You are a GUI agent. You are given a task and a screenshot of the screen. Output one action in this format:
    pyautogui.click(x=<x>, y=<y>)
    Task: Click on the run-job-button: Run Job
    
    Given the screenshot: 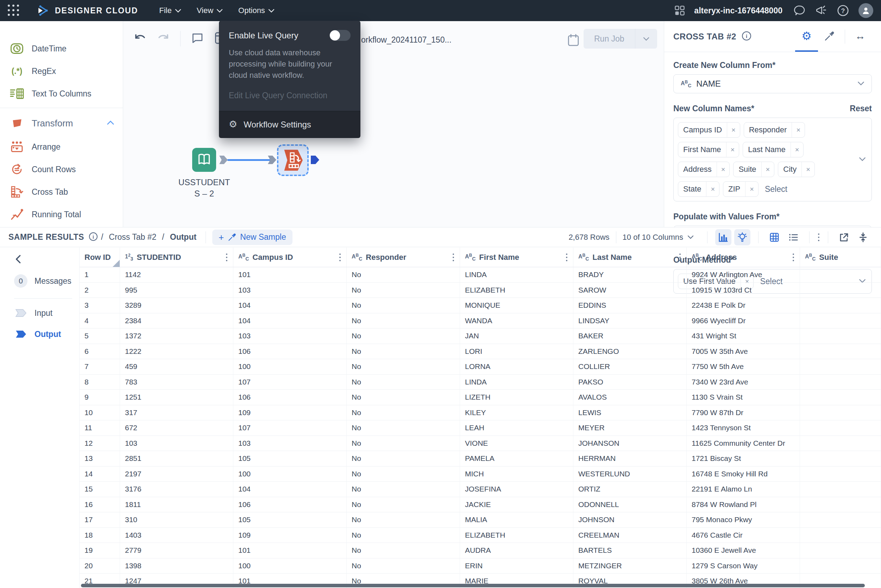 What is the action you would take?
    pyautogui.click(x=620, y=39)
    